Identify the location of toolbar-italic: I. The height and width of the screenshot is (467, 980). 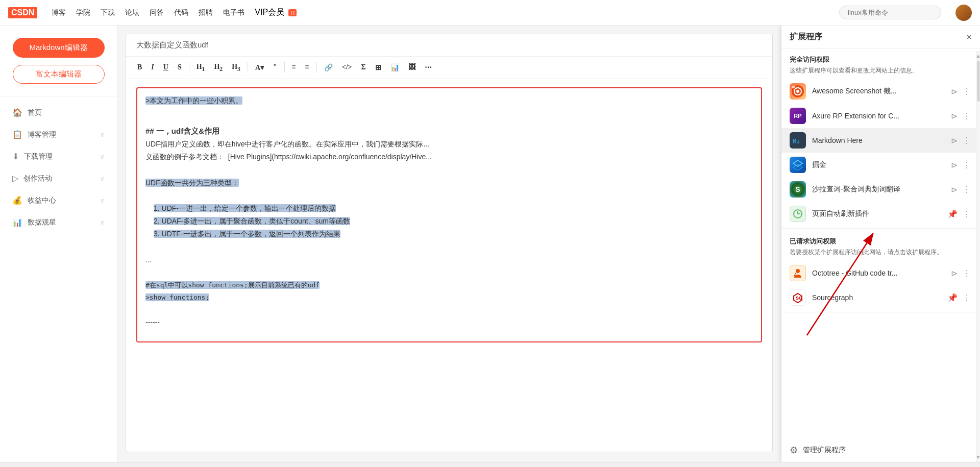
(152, 67).